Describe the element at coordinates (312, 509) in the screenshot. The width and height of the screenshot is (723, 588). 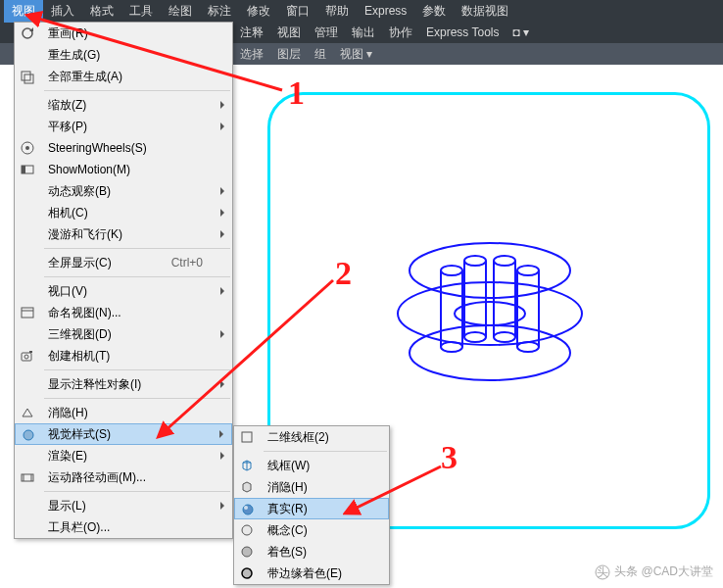
I see `submenu-item: 真实(R)` at that location.